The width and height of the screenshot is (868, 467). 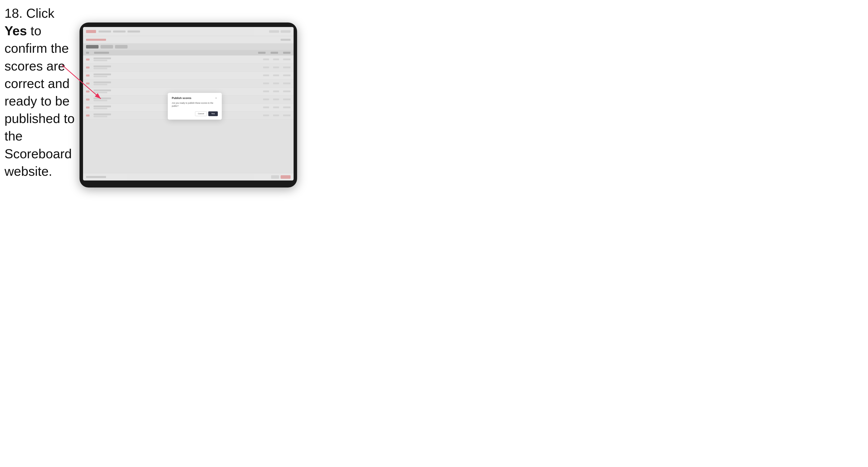 I want to click on modal-header: Publish scores ×, so click(x=195, y=98).